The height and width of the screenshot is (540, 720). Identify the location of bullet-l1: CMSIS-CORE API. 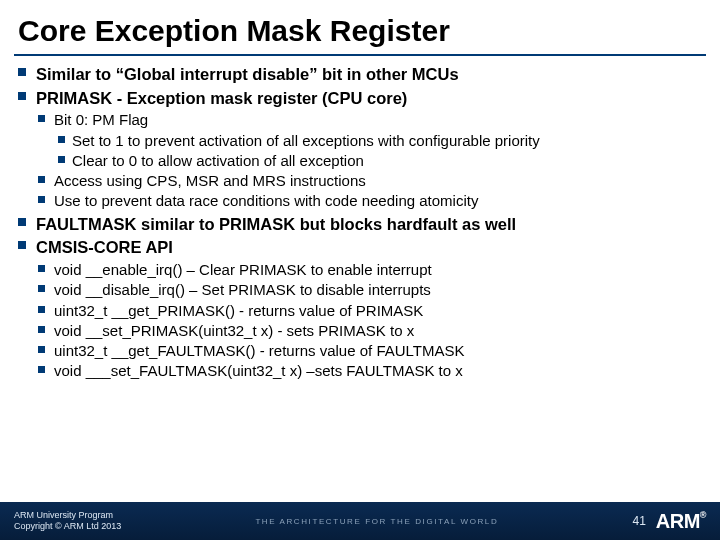
(360, 248).